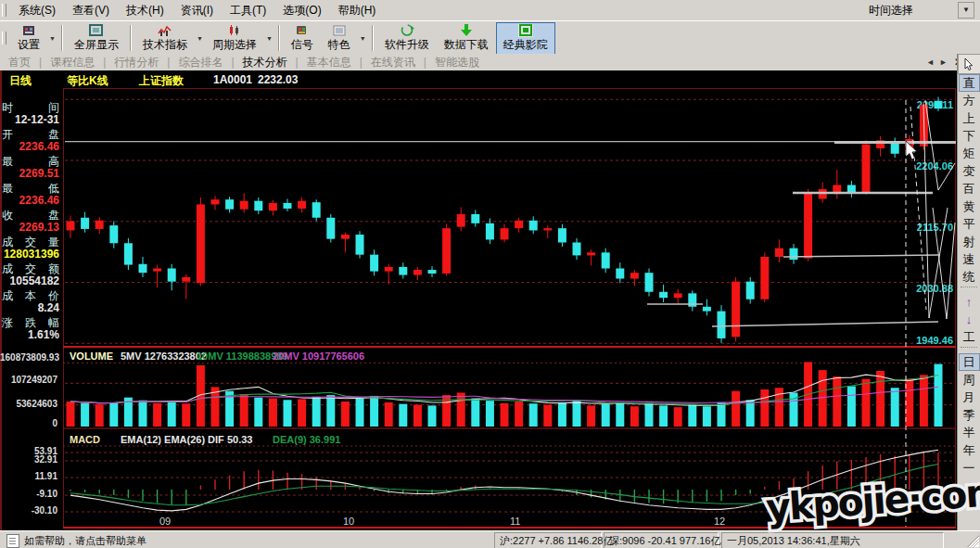  Describe the element at coordinates (970, 397) in the screenshot. I see `period-月: 月` at that location.